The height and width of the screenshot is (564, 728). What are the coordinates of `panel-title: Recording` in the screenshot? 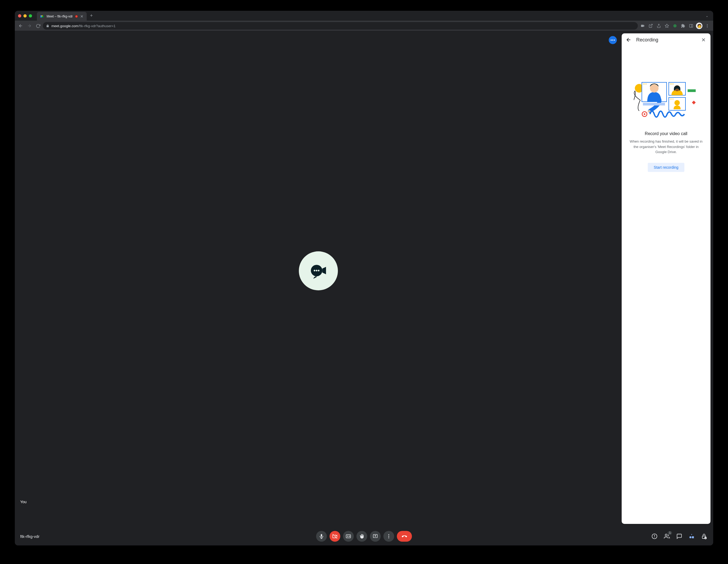 It's located at (666, 40).